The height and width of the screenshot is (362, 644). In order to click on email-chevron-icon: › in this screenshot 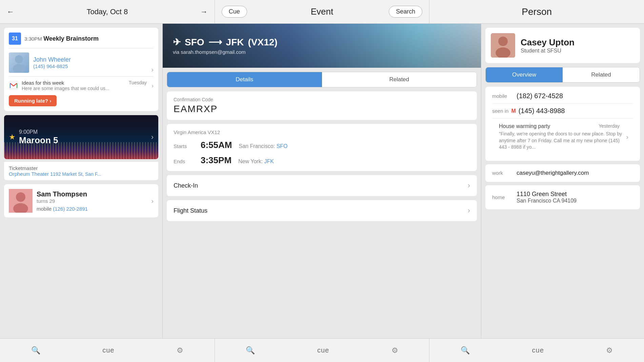, I will do `click(153, 85)`.